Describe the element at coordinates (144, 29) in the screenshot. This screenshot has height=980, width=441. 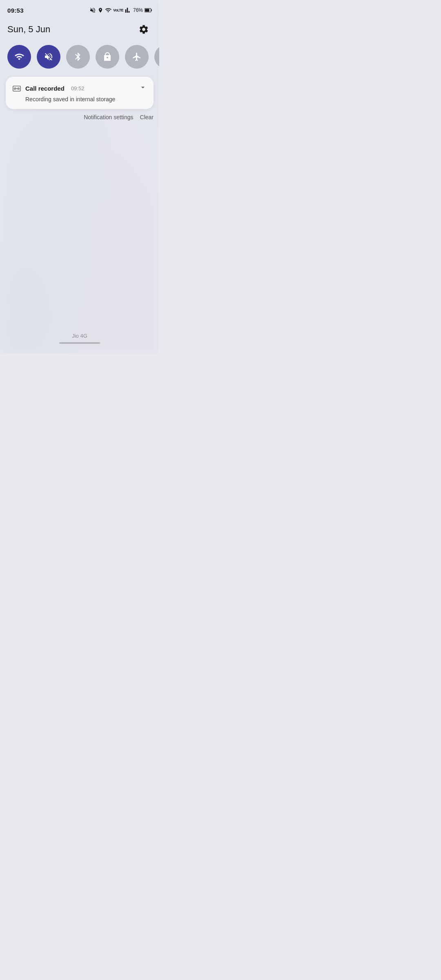
I see `settings-button` at that location.